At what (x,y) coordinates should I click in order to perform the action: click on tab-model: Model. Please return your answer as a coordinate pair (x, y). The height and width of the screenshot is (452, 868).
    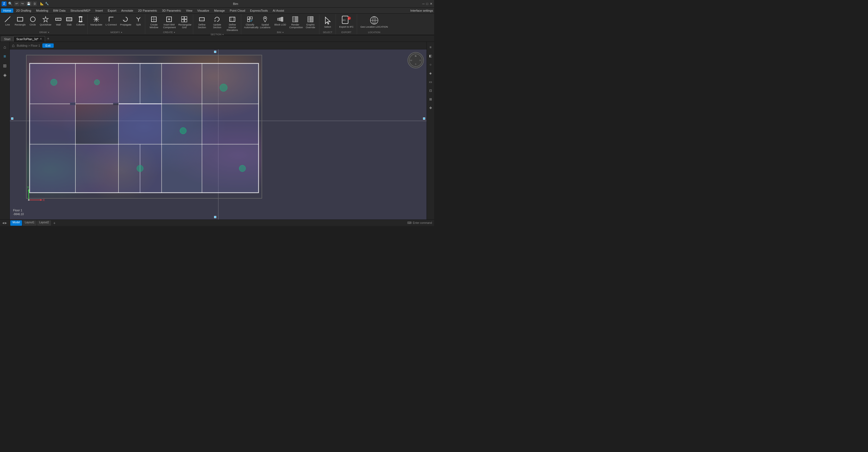
    Looking at the image, I should click on (16, 223).